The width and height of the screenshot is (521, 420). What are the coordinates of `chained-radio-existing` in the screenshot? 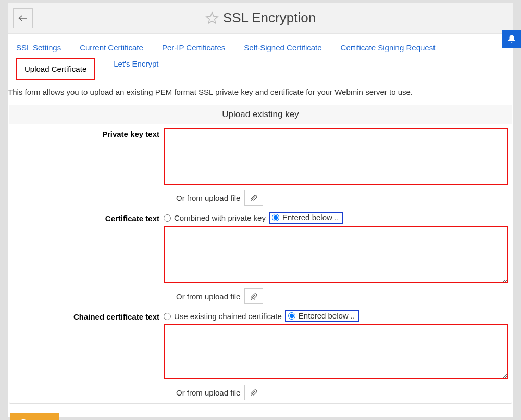 It's located at (167, 316).